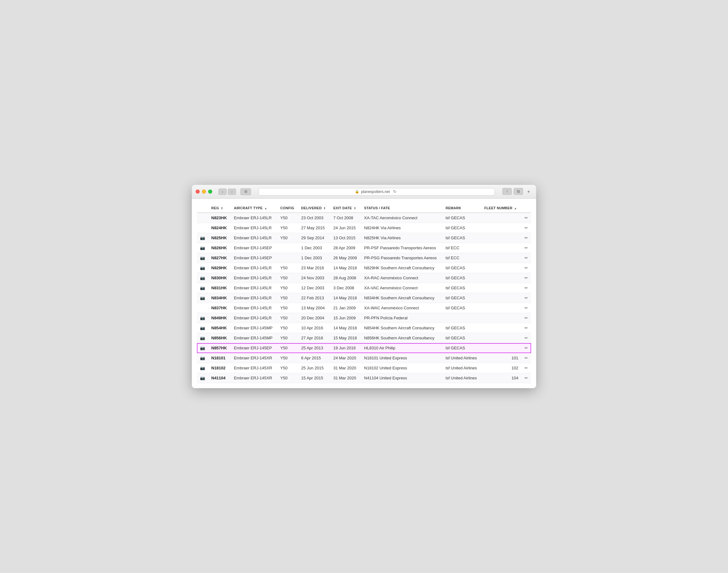 The width and height of the screenshot is (728, 573). What do you see at coordinates (501, 208) in the screenshot?
I see `col-fleet-number: FLEET NUMBER ▲` at bounding box center [501, 208].